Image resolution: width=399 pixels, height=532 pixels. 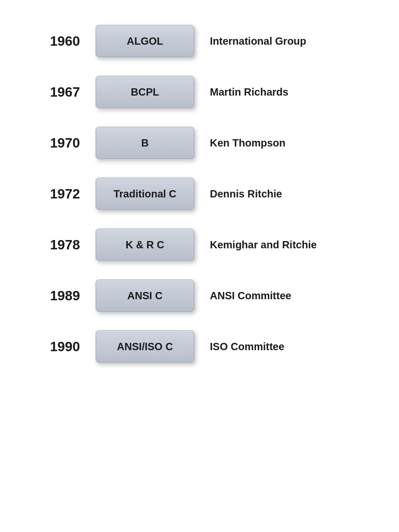 I want to click on timeline-row: 1967BCPLMartin Richards, so click(x=200, y=92).